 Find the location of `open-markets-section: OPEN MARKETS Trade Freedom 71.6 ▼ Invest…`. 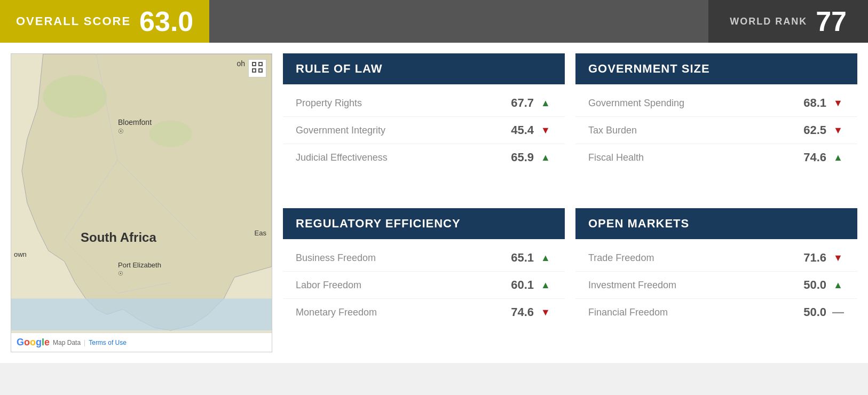

open-markets-section: OPEN MARKETS Trade Freedom 71.6 ▼ Invest… is located at coordinates (716, 280).